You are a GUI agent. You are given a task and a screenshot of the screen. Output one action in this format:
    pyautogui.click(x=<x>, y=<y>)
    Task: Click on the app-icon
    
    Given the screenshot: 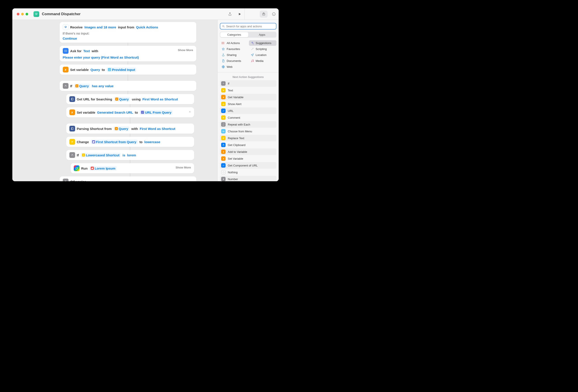 What is the action you would take?
    pyautogui.click(x=36, y=14)
    